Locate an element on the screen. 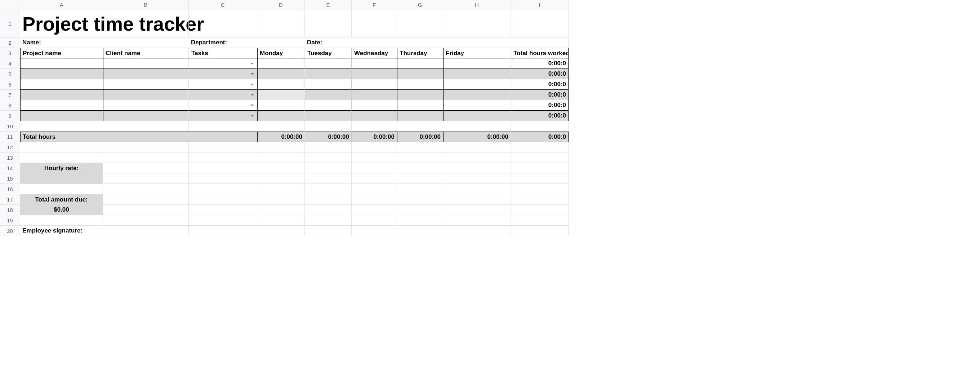 This screenshot has width=980, height=385. cell-H6 is located at coordinates (477, 85).